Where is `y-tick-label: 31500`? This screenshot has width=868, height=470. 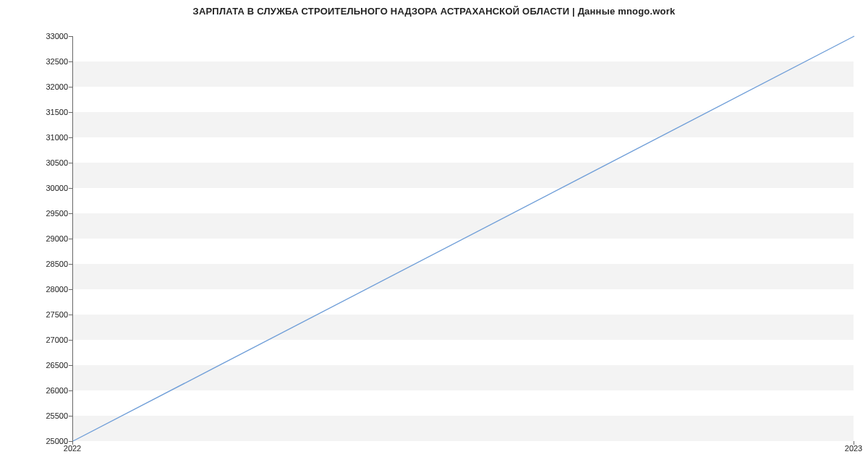 y-tick-label: 31500 is located at coordinates (35, 112).